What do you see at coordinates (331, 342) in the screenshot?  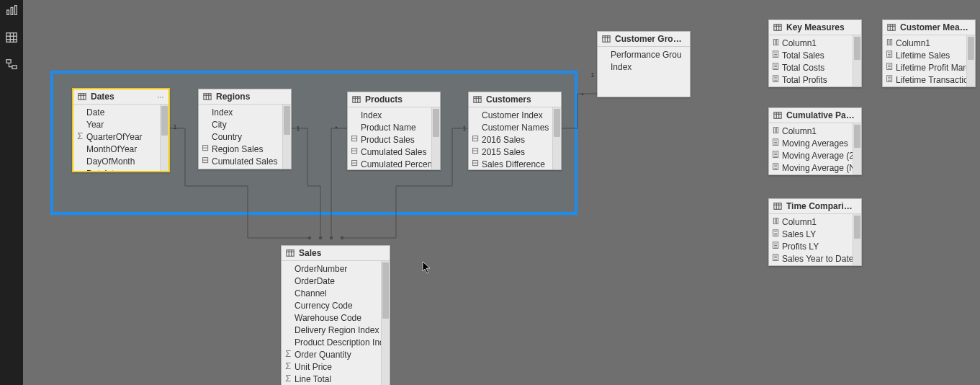 I see `field-item: Product Description Index` at bounding box center [331, 342].